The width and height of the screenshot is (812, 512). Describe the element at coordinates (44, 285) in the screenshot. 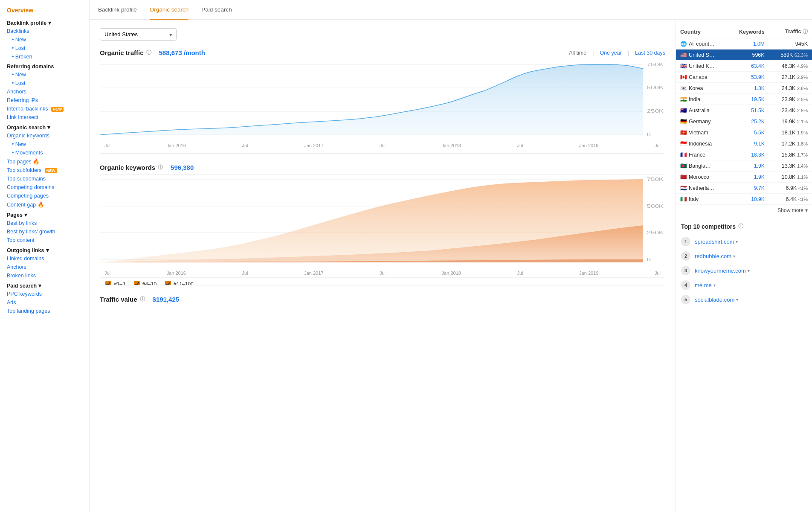

I see `sidebar-section-paid: Paid search ▾` at that location.